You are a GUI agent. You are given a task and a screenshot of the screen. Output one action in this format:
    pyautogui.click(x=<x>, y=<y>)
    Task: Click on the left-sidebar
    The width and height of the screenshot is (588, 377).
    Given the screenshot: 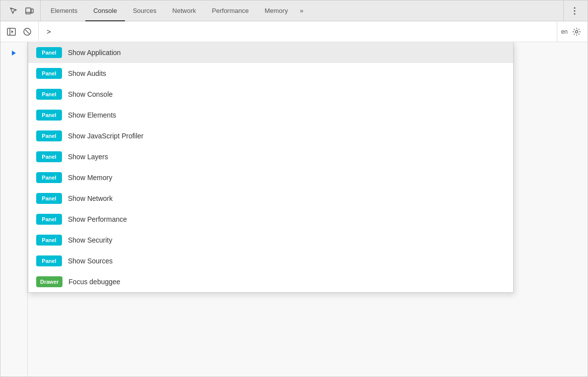 What is the action you would take?
    pyautogui.click(x=14, y=209)
    